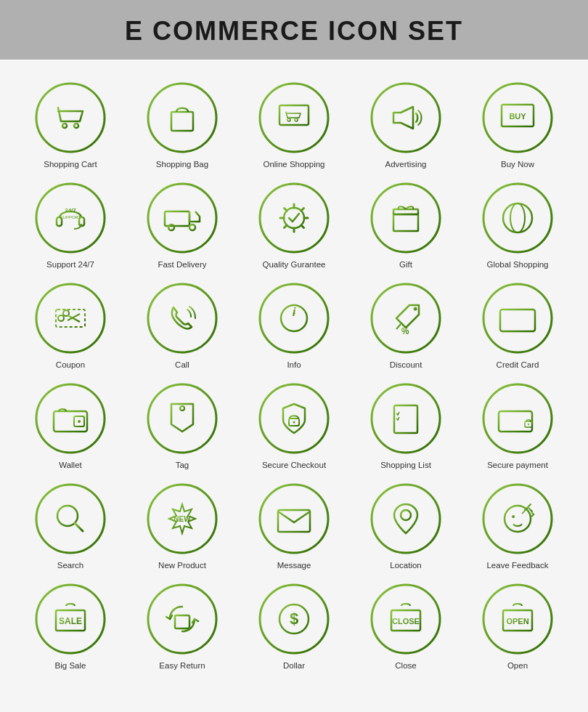  What do you see at coordinates (181, 264) in the screenshot?
I see `fast-delivery-label: Fast Delivery` at bounding box center [181, 264].